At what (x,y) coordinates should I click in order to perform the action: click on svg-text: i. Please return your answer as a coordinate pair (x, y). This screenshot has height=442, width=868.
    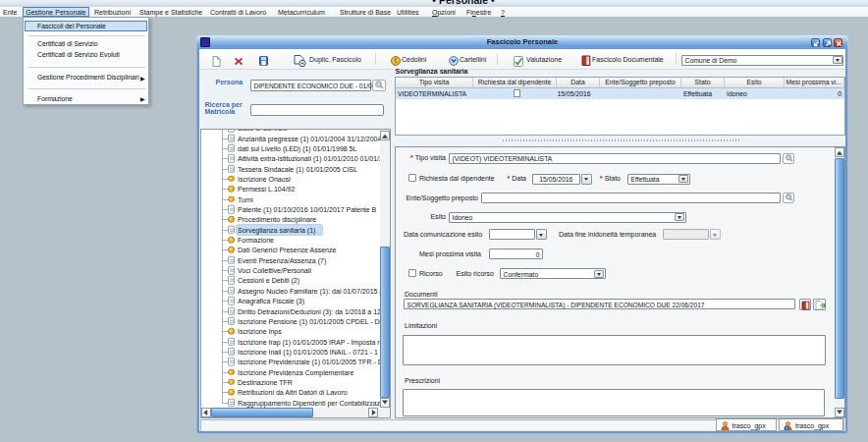
    Looking at the image, I should click on (786, 428).